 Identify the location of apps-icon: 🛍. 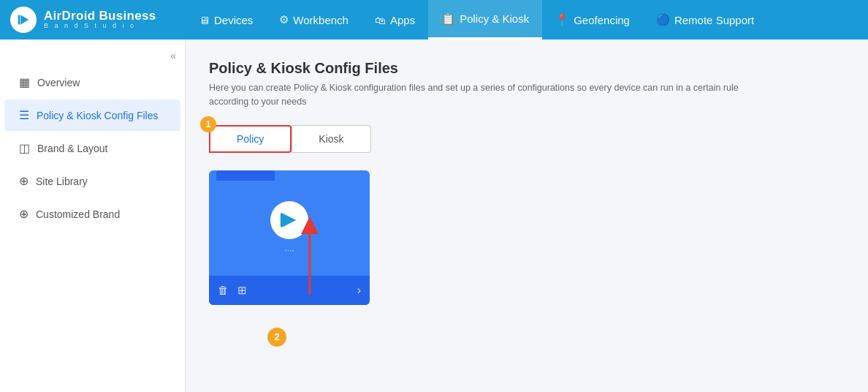
(380, 20).